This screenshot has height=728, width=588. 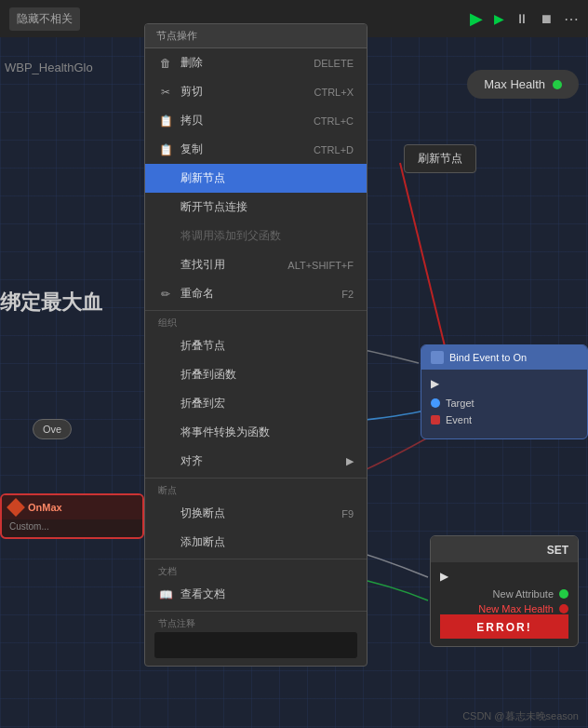 What do you see at coordinates (514, 84) in the screenshot?
I see `max-health-label: Max Health` at bounding box center [514, 84].